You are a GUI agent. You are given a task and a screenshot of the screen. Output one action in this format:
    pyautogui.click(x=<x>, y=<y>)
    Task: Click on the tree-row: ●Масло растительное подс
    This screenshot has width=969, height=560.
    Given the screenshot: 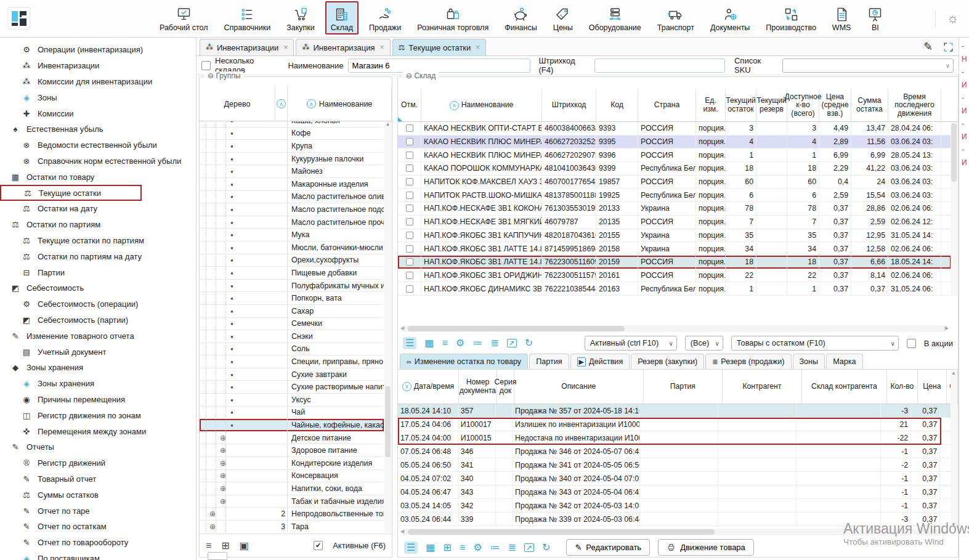 What is the action you would take?
    pyautogui.click(x=292, y=209)
    